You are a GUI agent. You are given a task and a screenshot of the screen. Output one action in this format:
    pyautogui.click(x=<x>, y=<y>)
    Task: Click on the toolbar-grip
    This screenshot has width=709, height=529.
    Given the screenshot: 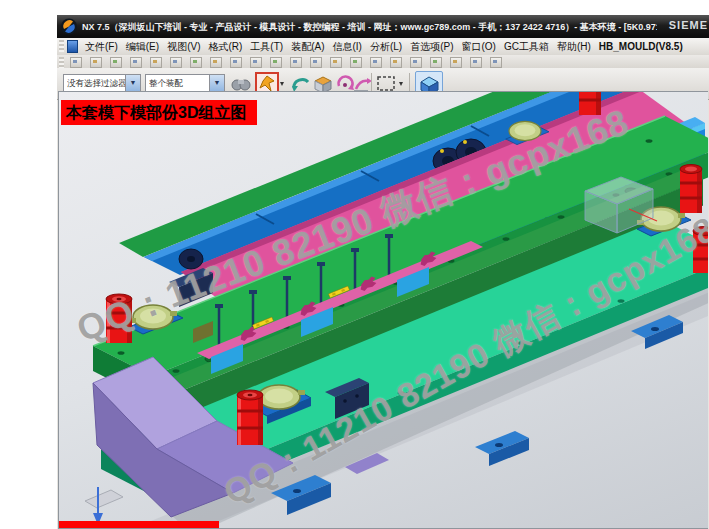 What is the action you would take?
    pyautogui.click(x=62, y=46)
    